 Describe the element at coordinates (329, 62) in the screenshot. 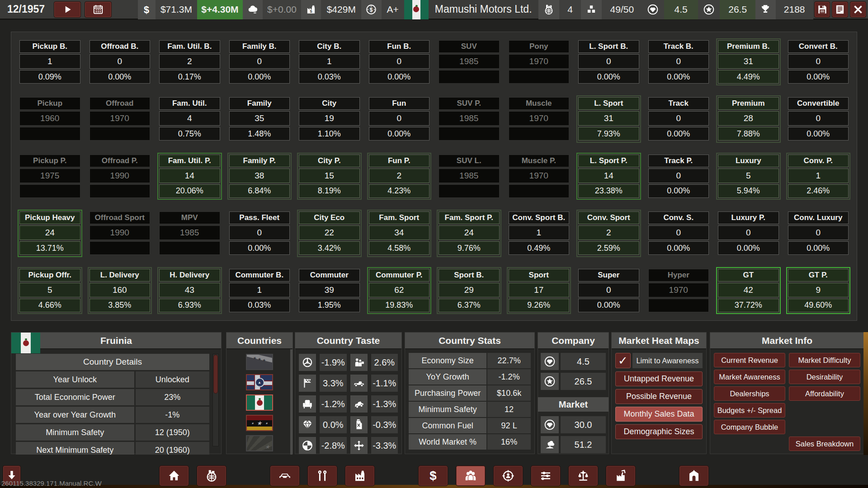

I see `market-cell-city-b: City B.10.03%` at that location.